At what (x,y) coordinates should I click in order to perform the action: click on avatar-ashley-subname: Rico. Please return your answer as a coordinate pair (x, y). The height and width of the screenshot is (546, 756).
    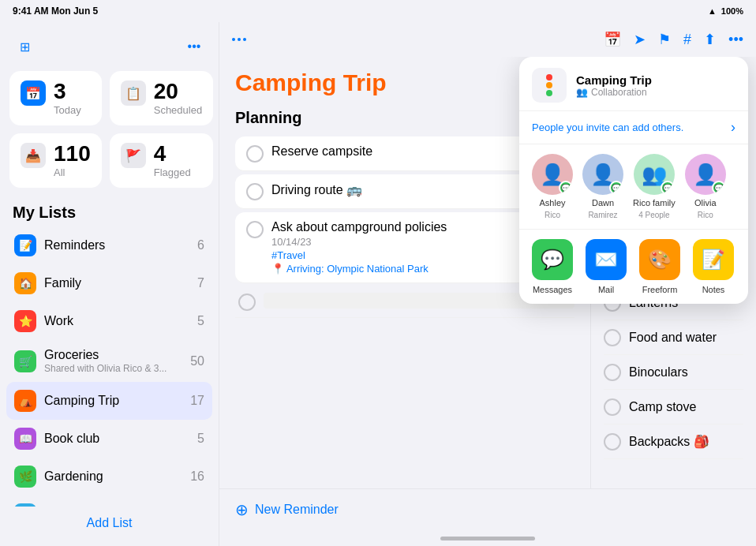
    Looking at the image, I should click on (552, 215).